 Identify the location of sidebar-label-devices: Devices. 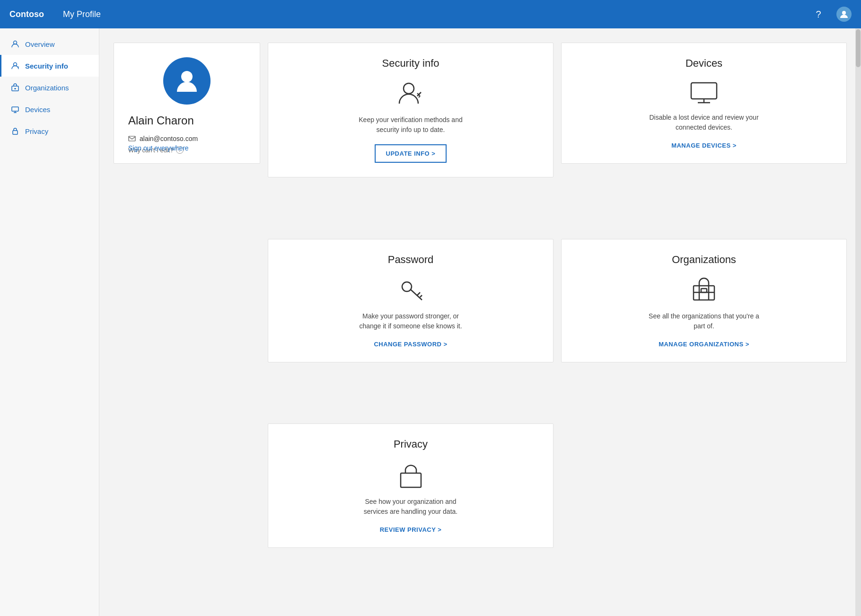
(38, 110).